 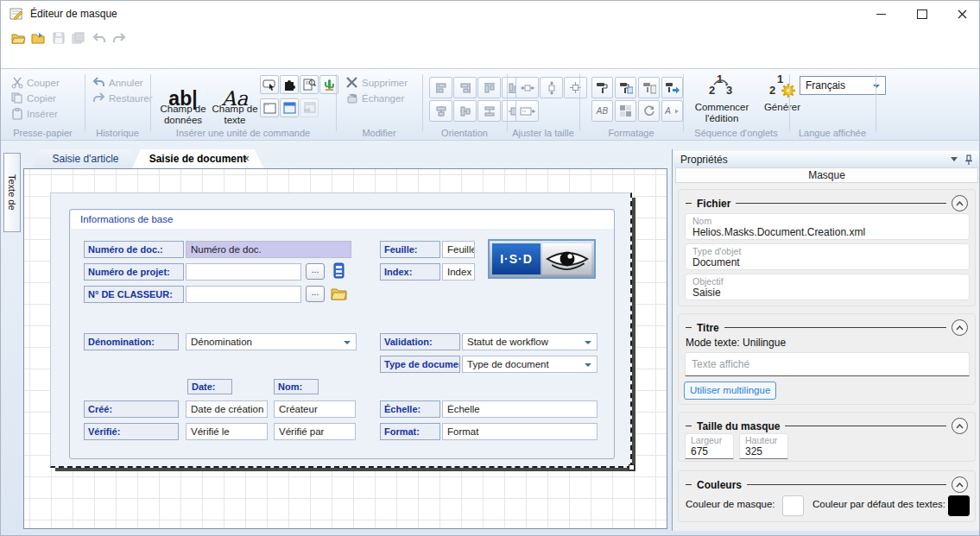 What do you see at coordinates (131, 342) in the screenshot?
I see `denomination-label: Dénomination:` at bounding box center [131, 342].